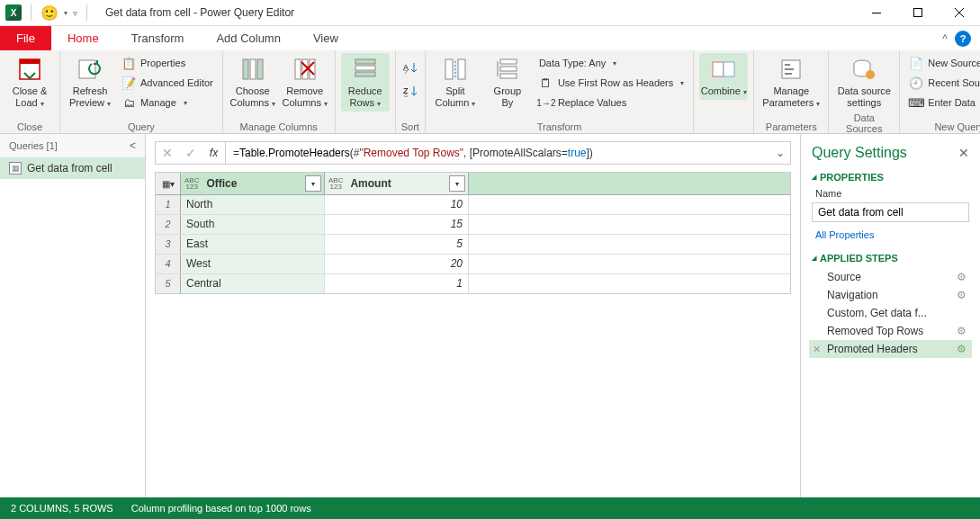 This screenshot has height=519, width=980. I want to click on refresh-preview-button: Refresh Preview, so click(90, 83).